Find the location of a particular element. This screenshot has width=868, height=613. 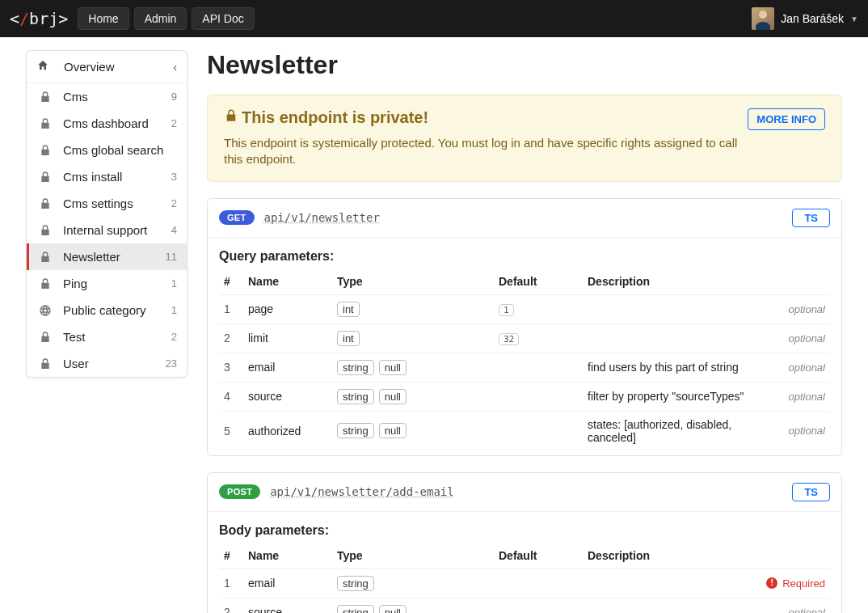

sidebar-item-user: User23 is located at coordinates (107, 364).